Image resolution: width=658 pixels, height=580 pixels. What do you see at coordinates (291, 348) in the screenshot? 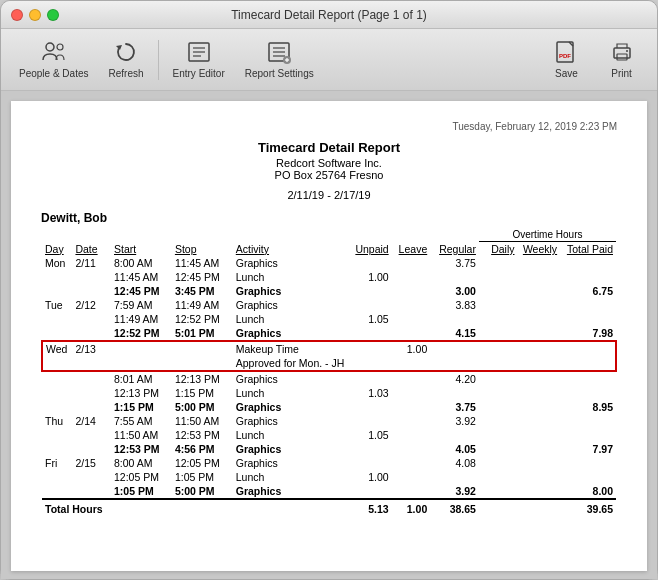
I see `cell-activity: Makeup Time` at bounding box center [291, 348].